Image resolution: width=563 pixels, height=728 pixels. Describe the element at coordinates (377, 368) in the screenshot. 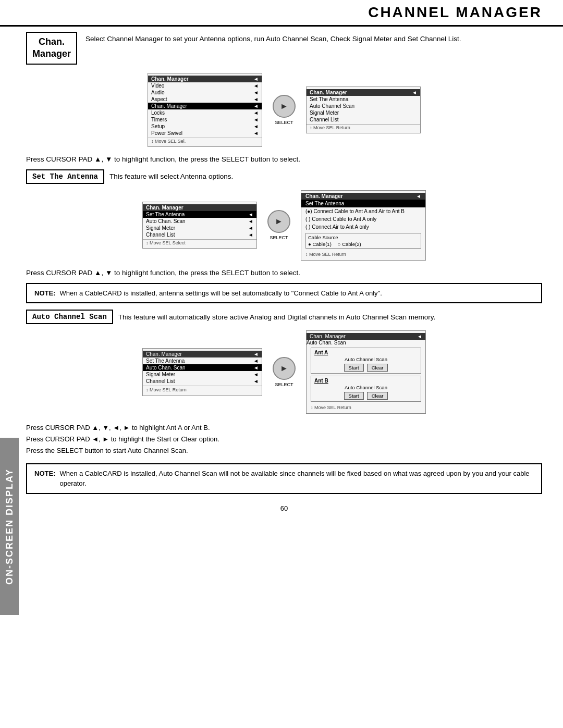

I see `ant-a-clear-btn: Clear` at that location.